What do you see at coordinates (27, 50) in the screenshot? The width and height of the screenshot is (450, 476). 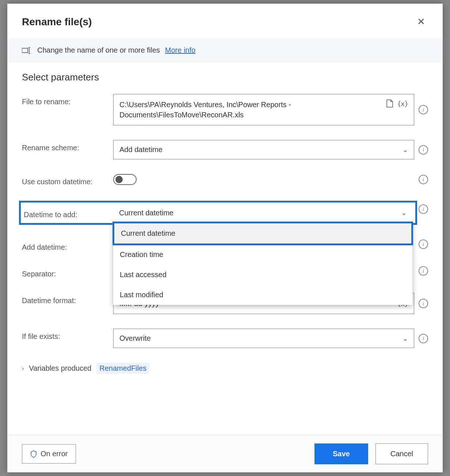 I see `rename-icon` at bounding box center [27, 50].